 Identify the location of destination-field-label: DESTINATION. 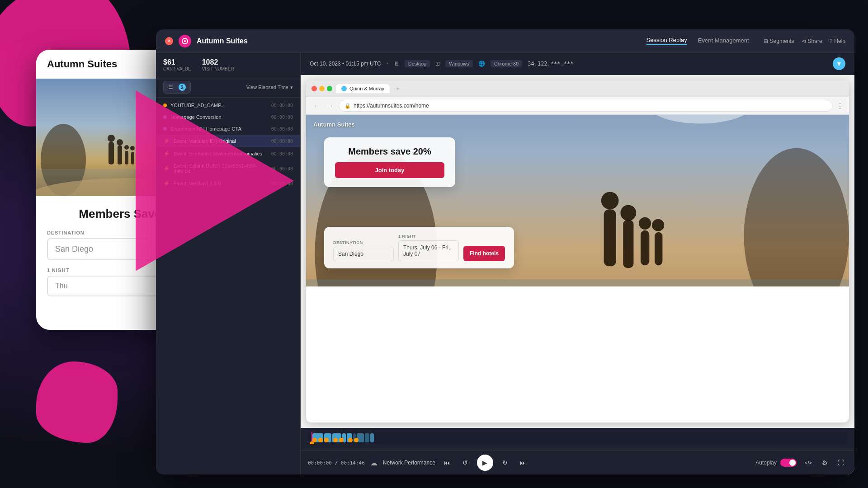
(363, 243).